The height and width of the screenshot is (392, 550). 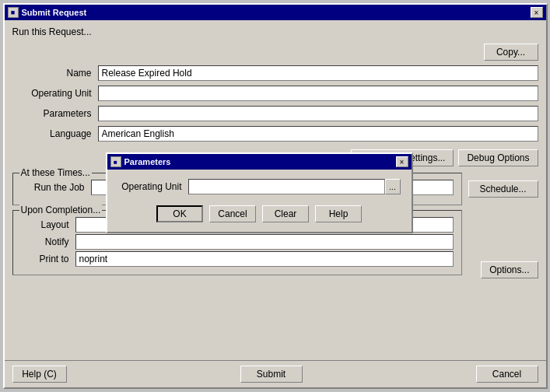 I want to click on run-this-label: Run this Request..., so click(x=275, y=32).